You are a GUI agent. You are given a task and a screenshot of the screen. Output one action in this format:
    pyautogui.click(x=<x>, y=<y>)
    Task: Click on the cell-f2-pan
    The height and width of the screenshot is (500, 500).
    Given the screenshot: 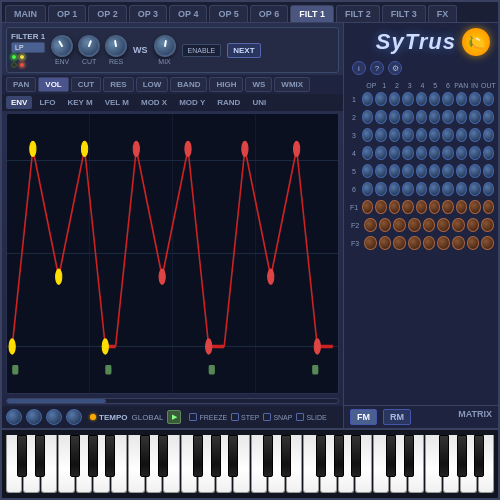 What is the action you would take?
    pyautogui.click(x=458, y=225)
    